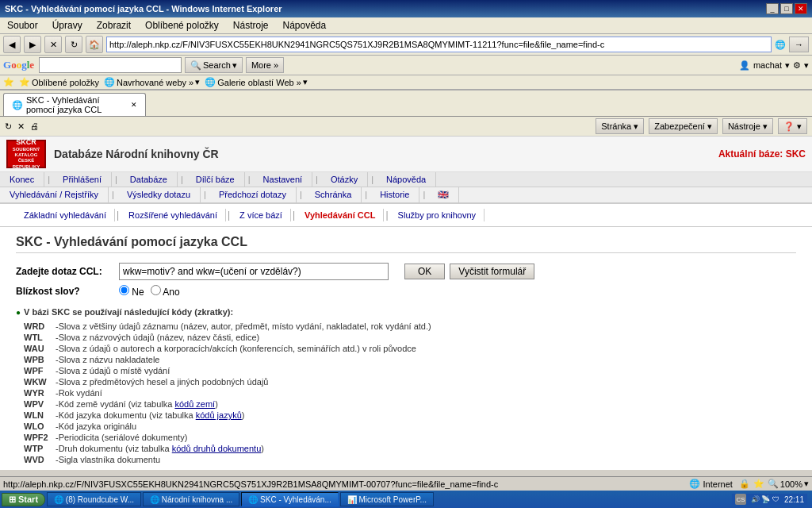 The height and width of the screenshot is (508, 812). I want to click on menu-view: Zobrazit, so click(114, 25).